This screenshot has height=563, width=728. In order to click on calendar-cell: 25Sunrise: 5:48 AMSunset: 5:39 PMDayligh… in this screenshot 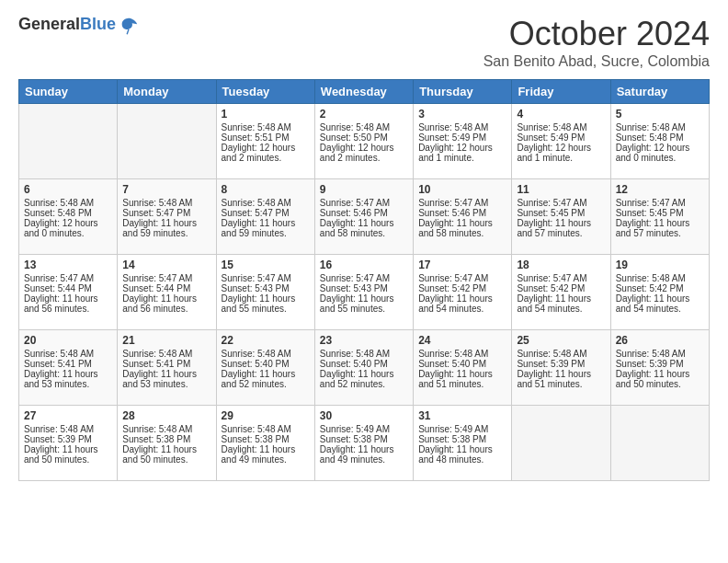, I will do `click(561, 368)`.